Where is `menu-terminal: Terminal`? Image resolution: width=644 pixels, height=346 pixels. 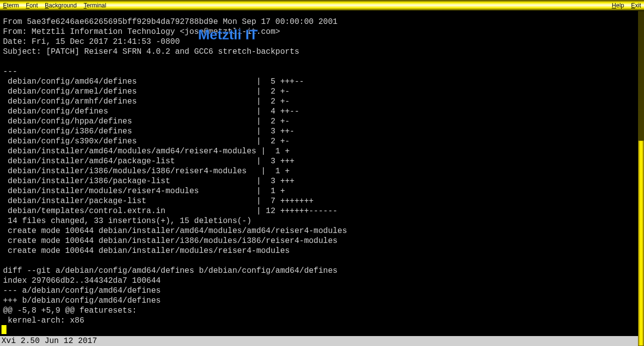 menu-terminal: Terminal is located at coordinates (95, 5).